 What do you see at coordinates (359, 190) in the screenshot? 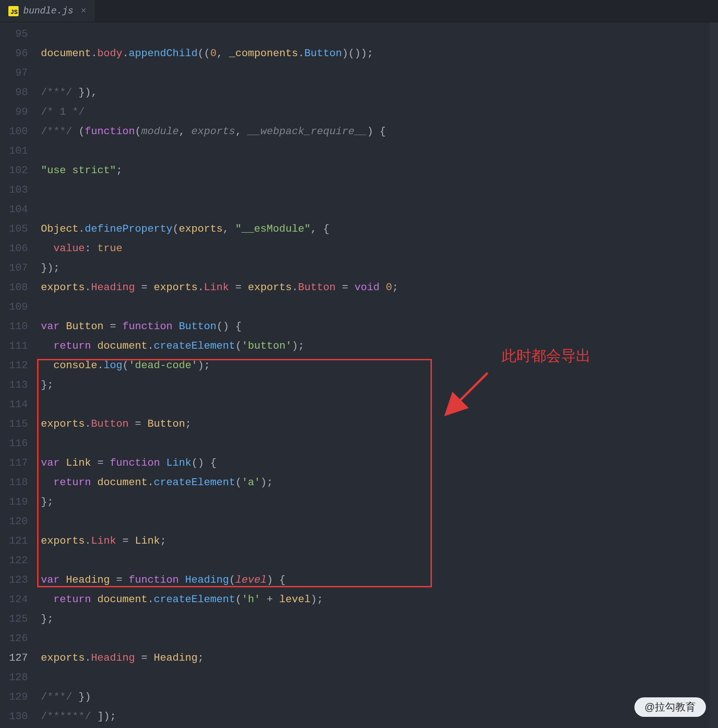
I see `code-line: 103` at bounding box center [359, 190].